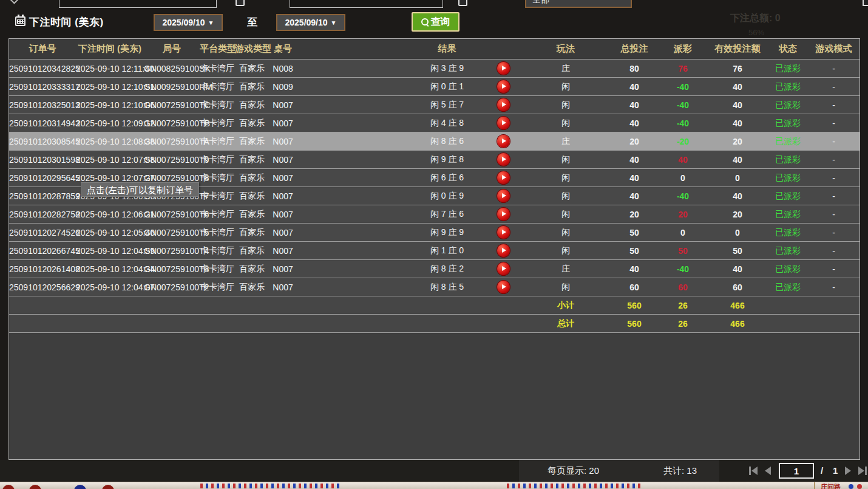 The width and height of the screenshot is (868, 489). Describe the element at coordinates (435, 269) in the screenshot. I see `table-row: 2509101202614082025-09-10 12:04:34GN0072…` at that location.